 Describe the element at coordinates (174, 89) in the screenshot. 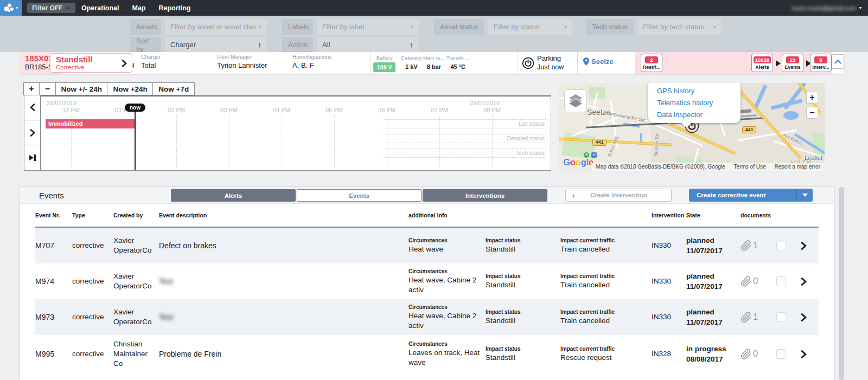

I see `timeline-range-plus7d-button: Now +7d` at that location.